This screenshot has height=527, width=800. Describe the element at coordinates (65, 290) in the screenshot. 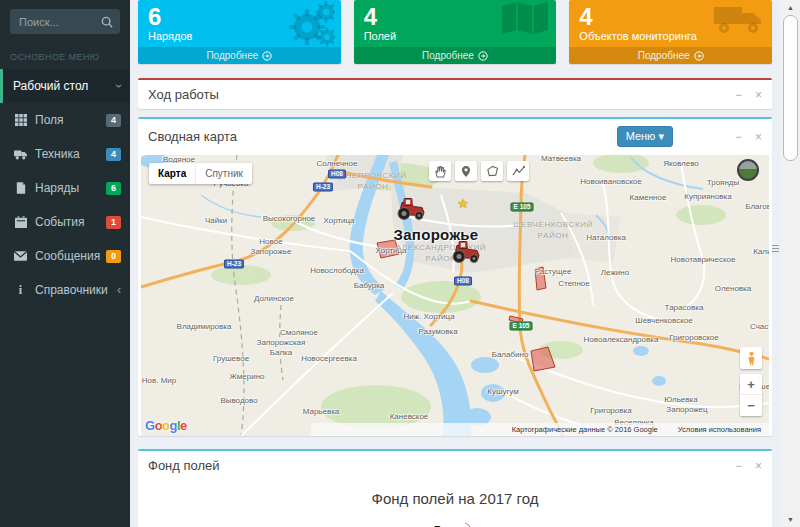

I see `sidebar-item-directories: i Справочники ‹` at that location.